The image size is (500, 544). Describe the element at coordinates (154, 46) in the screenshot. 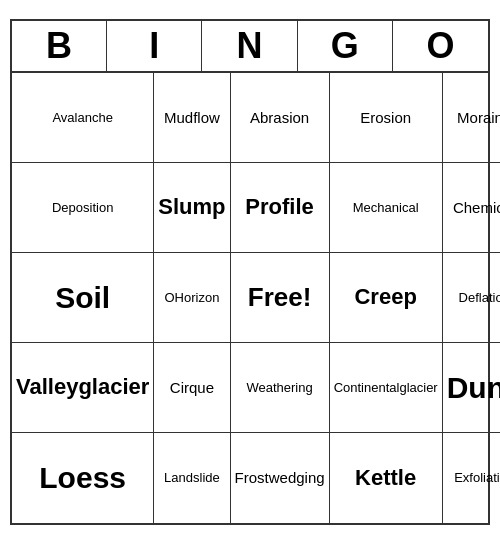

I see `bingo-header-letter: I` at that location.